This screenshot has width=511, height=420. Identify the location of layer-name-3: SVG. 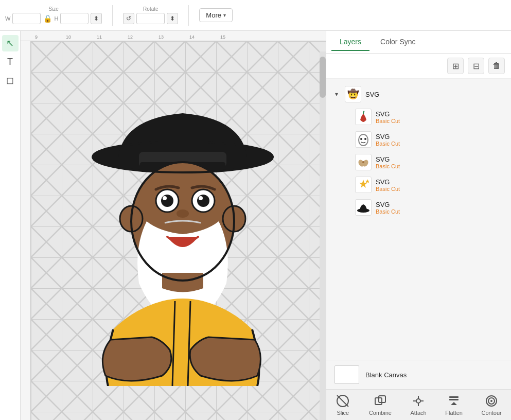
(440, 160).